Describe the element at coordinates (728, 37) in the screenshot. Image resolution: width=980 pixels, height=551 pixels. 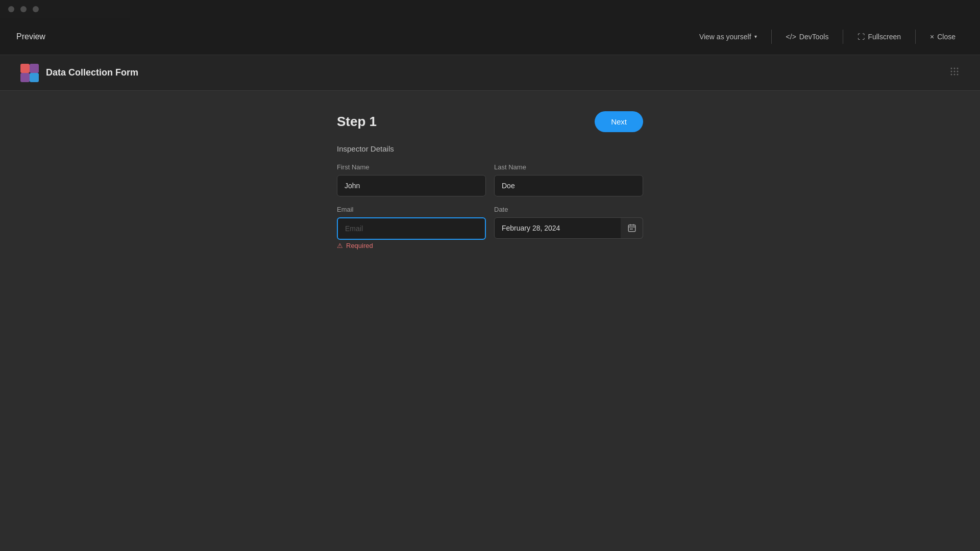
I see `view-as-button: View as yourself ▾` at that location.